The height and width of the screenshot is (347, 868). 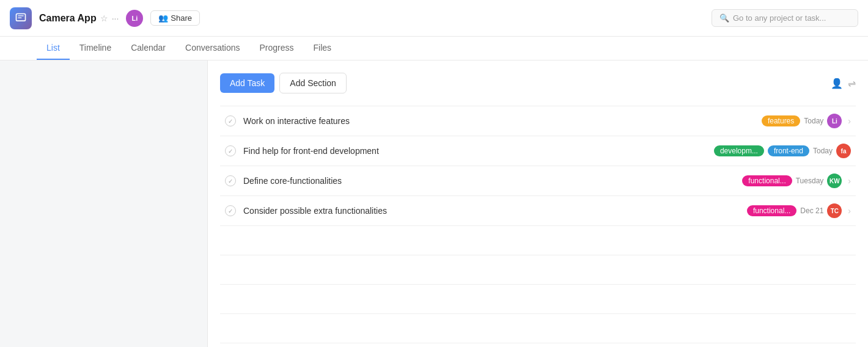 I want to click on tab-calendar: Calendar, so click(x=148, y=48).